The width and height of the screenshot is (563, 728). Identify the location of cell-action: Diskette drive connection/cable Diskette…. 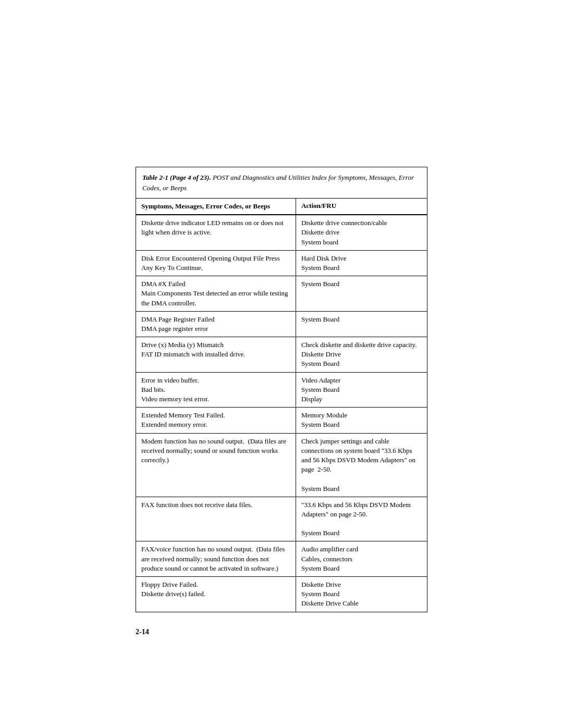
(362, 232).